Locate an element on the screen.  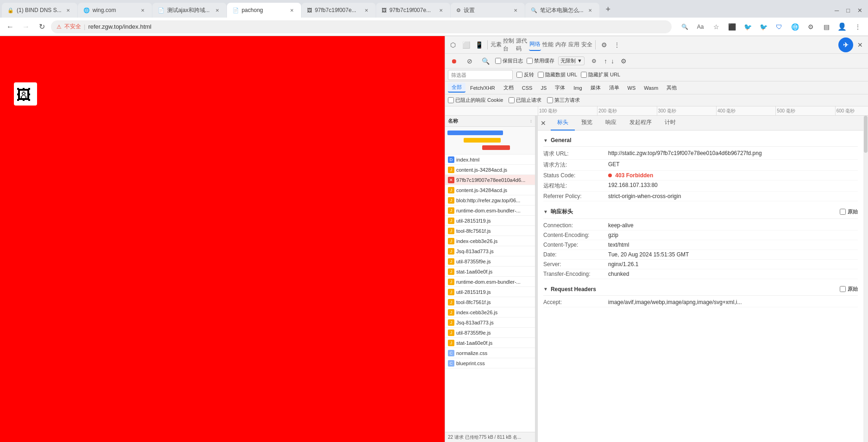
hide-ext-urls-checkbox is located at coordinates (584, 75).